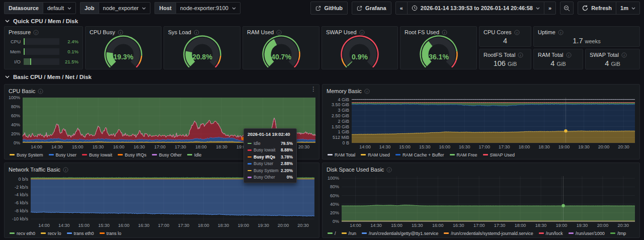 This screenshot has height=240, width=644. Describe the element at coordinates (344, 91) in the screenshot. I see `panel-title: Memory Basic` at that location.